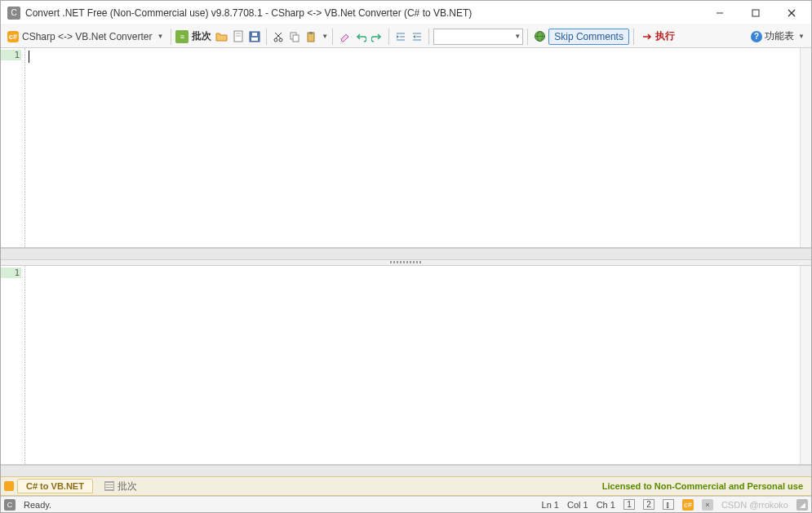 This screenshot has height=513, width=812. What do you see at coordinates (406, 486) in the screenshot?
I see `tab-strip: C# to VB.NET 批次 Licensed to Non-Commerci…` at bounding box center [406, 486].